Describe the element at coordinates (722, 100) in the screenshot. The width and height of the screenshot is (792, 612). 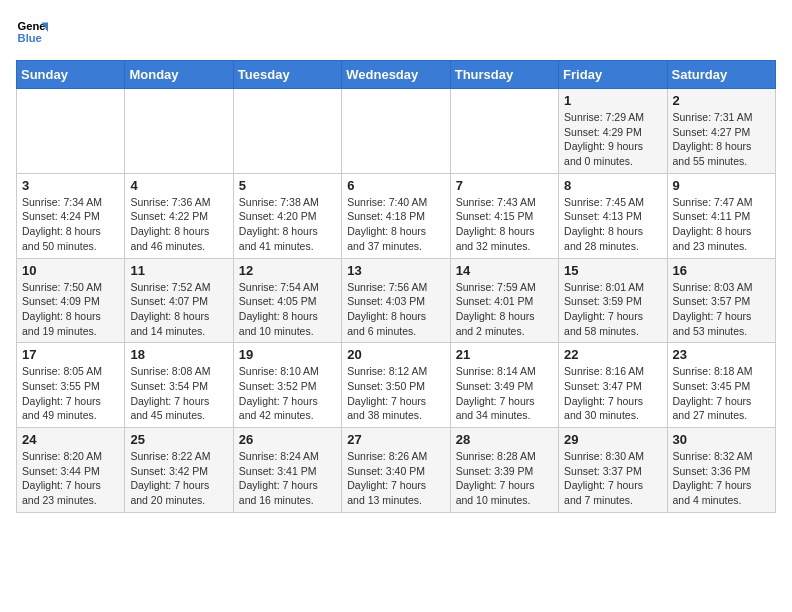
I see `day-number: 2` at that location.